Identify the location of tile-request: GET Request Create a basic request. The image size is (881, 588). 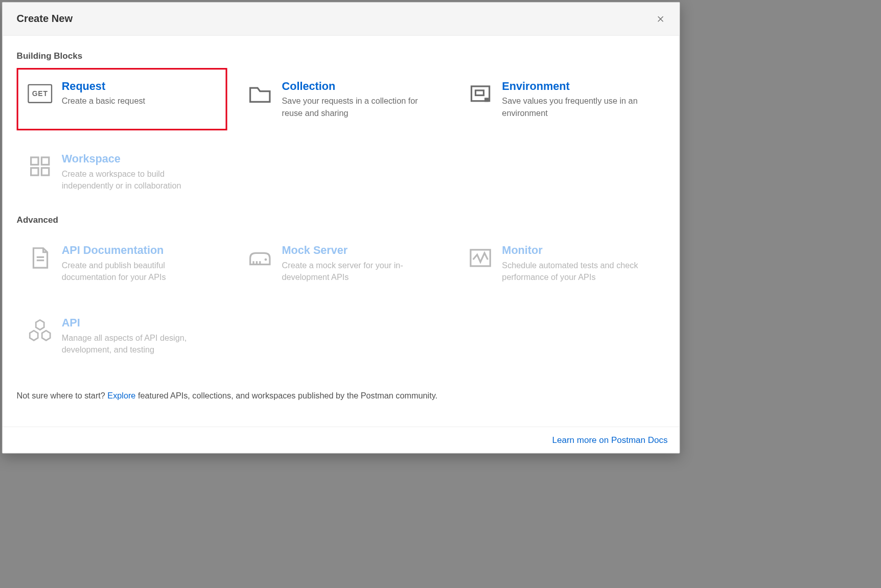
(122, 99).